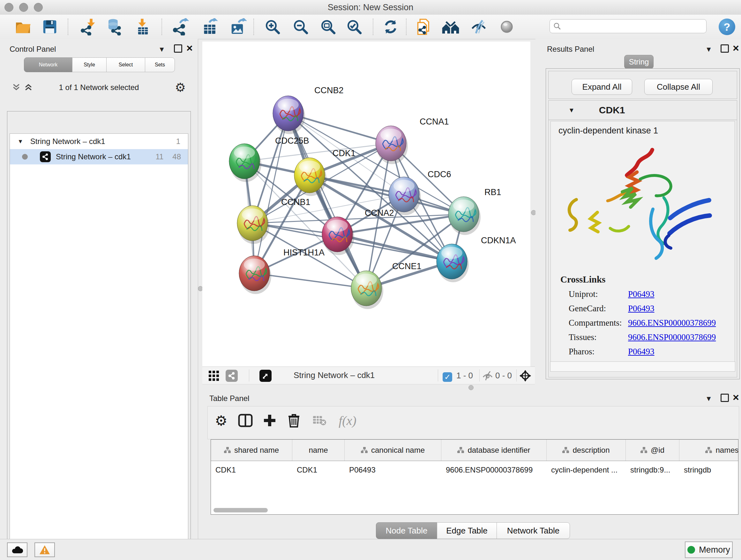  Describe the element at coordinates (354, 27) in the screenshot. I see `zoom-selected-button` at that location.